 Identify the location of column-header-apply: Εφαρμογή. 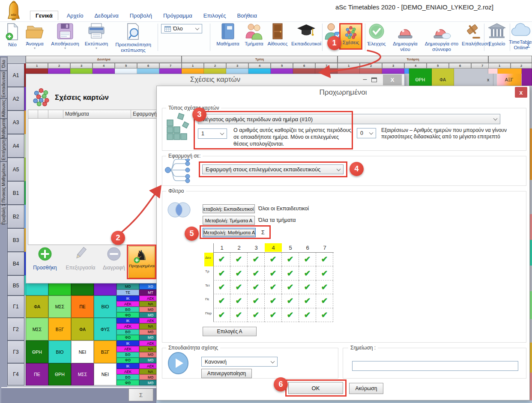
(145, 114).